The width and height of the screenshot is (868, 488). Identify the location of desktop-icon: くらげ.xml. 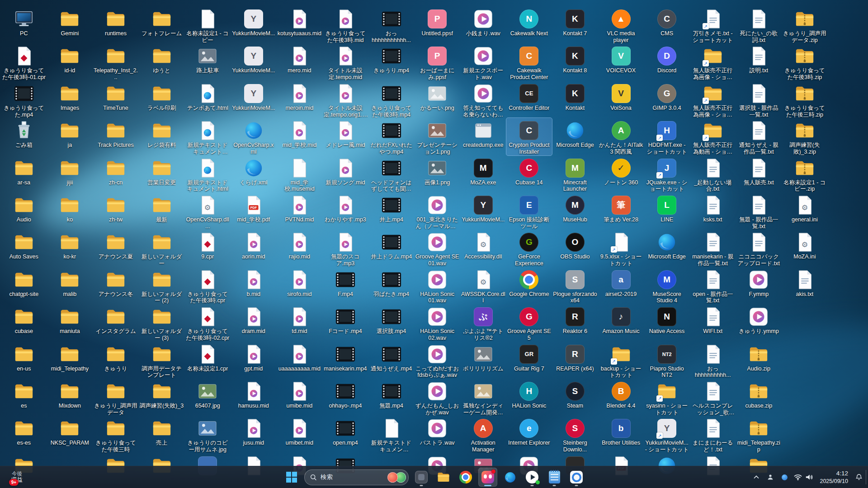
(254, 174).